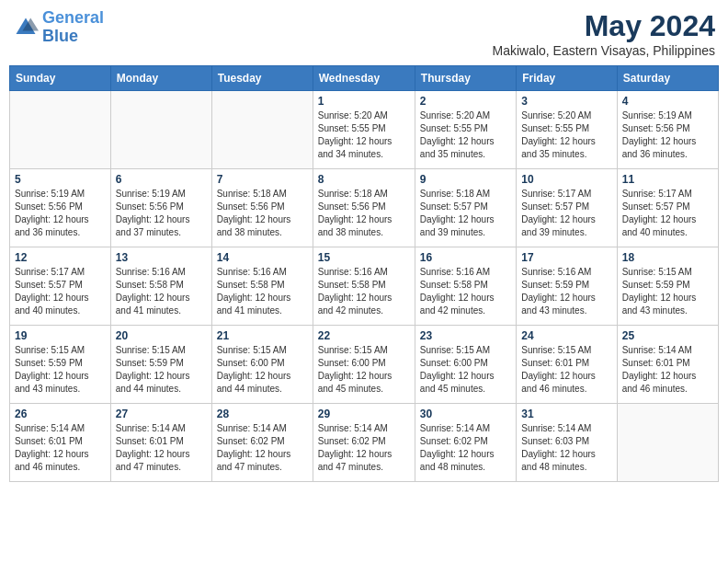 This screenshot has height=563, width=728. What do you see at coordinates (61, 336) in the screenshot?
I see `day-number: 19` at bounding box center [61, 336].